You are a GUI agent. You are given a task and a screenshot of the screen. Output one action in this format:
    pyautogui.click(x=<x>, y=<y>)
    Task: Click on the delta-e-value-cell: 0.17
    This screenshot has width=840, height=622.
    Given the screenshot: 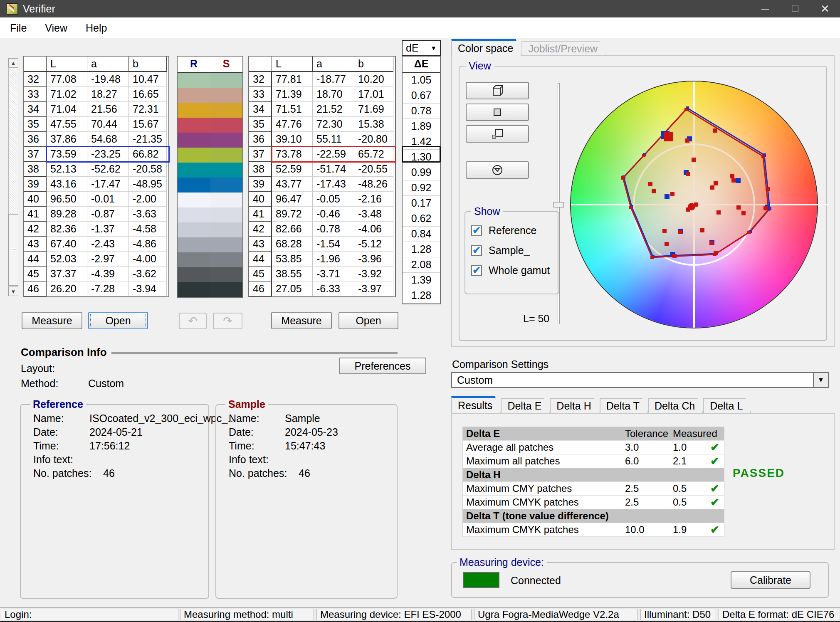 What is the action you would take?
    pyautogui.click(x=421, y=204)
    